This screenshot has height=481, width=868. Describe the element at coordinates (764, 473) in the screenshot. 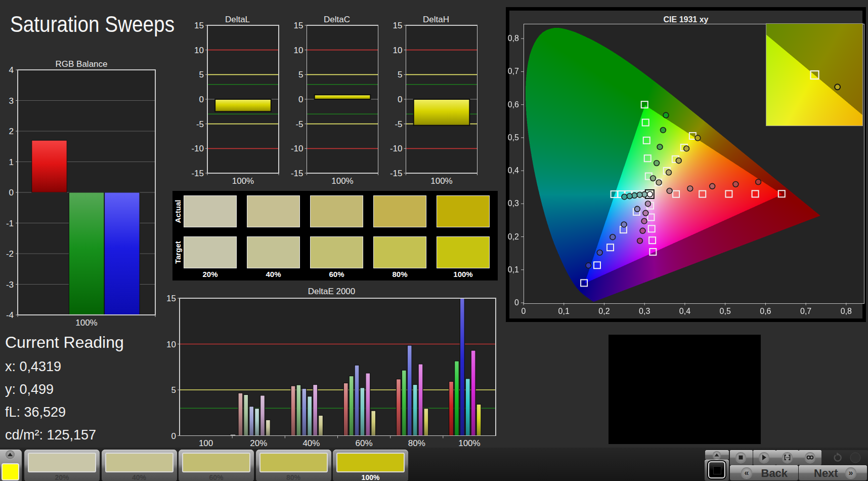

I see `back-button: «Back` at that location.